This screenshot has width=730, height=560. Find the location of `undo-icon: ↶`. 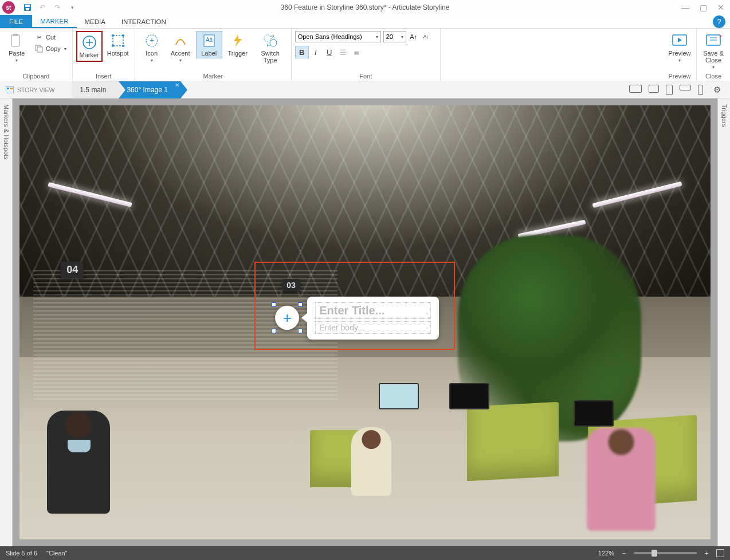

undo-icon: ↶ is located at coordinates (42, 7).